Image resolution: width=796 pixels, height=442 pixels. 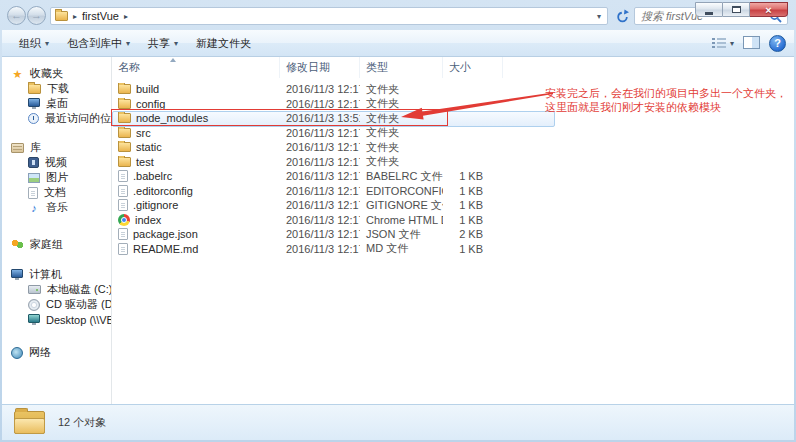 What do you see at coordinates (453, 148) in the screenshot?
I see `table-row-static: static 2016/11/3 12:17 文件夹` at bounding box center [453, 148].